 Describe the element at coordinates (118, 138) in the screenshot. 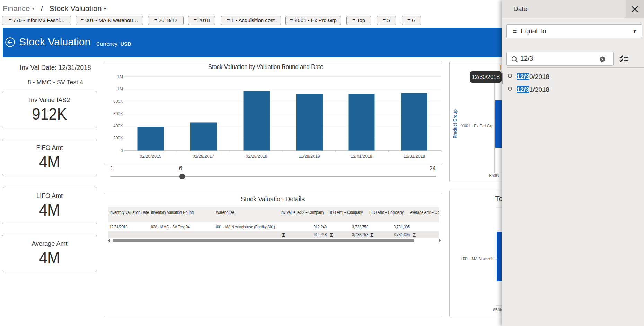

I see `svg-text: 200K` at that location.